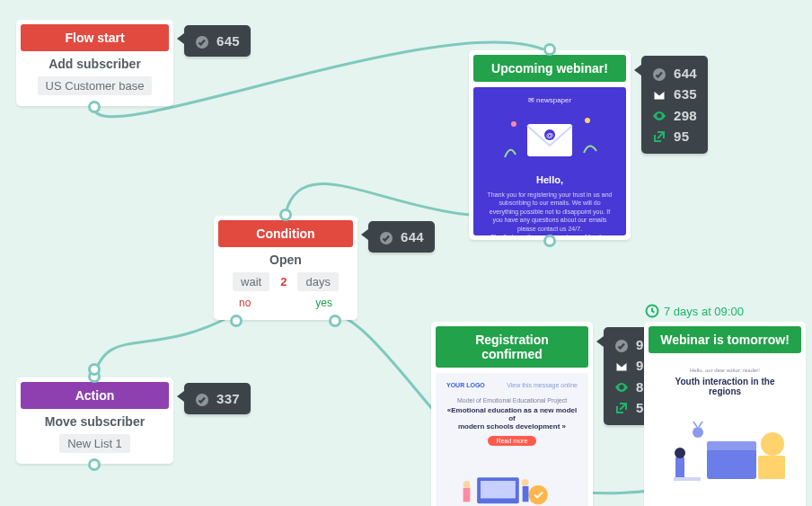 This screenshot has width=812, height=506. Describe the element at coordinates (95, 86) in the screenshot. I see `flow-start-segment-chip: US Customer base` at that location.